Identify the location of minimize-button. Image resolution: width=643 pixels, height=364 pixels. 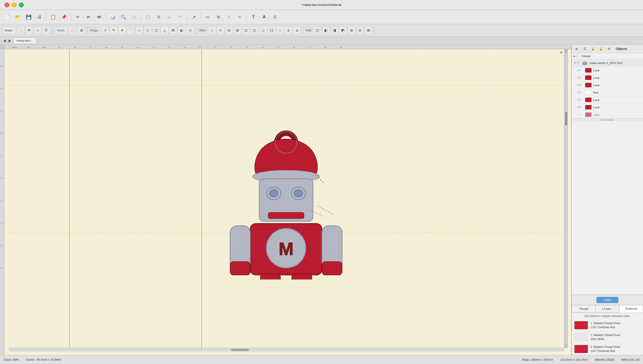
(14, 5).